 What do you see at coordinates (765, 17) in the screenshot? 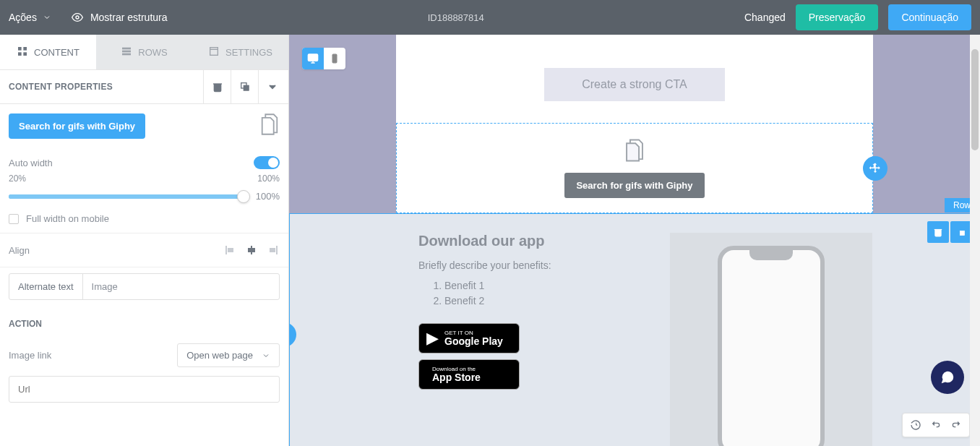
I see `status-label: Changed` at bounding box center [765, 17].